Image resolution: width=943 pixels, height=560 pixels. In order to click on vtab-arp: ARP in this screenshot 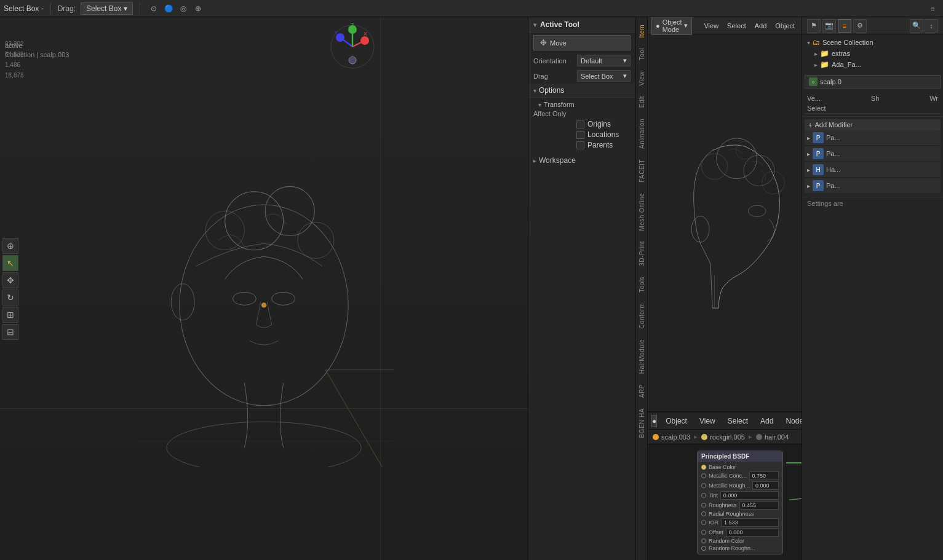, I will do `click(642, 391)`.